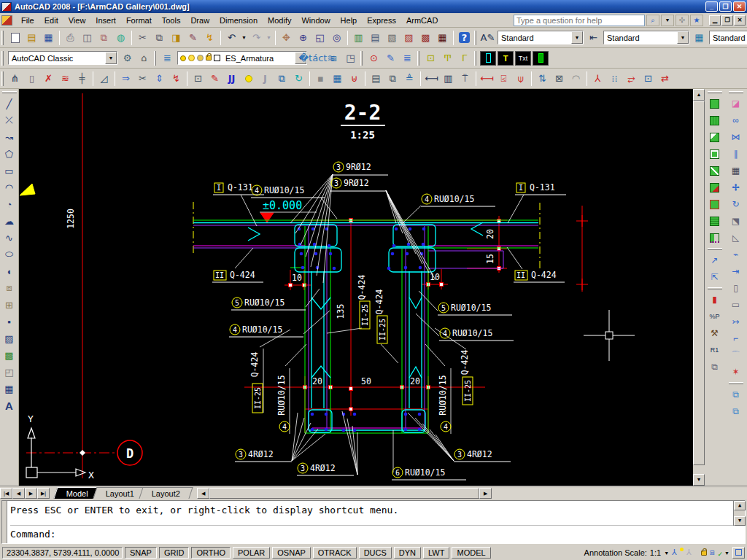 The height and width of the screenshot is (560, 747). Describe the element at coordinates (735, 204) in the screenshot. I see `rotate-icon: ↻` at that location.